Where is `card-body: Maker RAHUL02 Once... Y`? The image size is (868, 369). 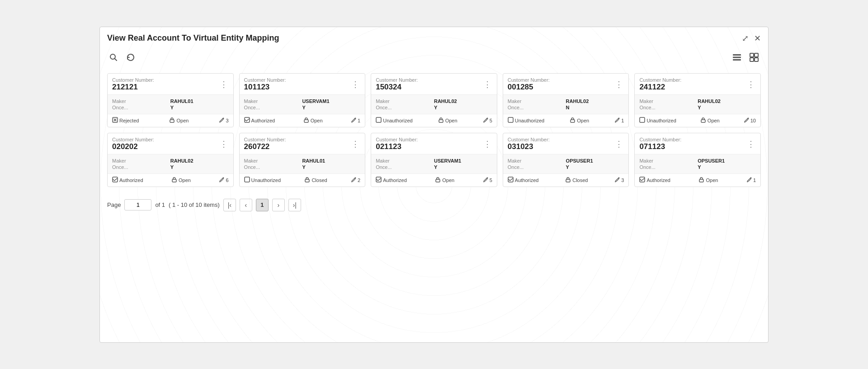 card-body: Maker RAHUL02 Once... Y is located at coordinates (698, 104).